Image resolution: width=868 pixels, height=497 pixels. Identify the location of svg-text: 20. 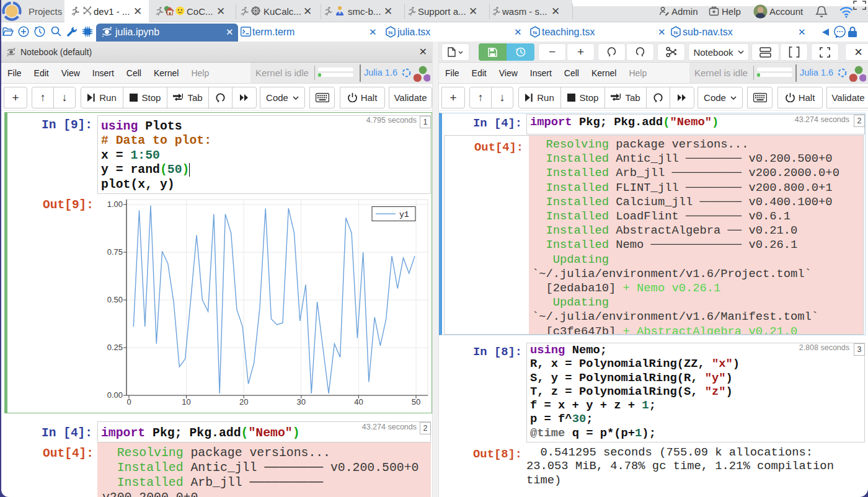
(244, 402).